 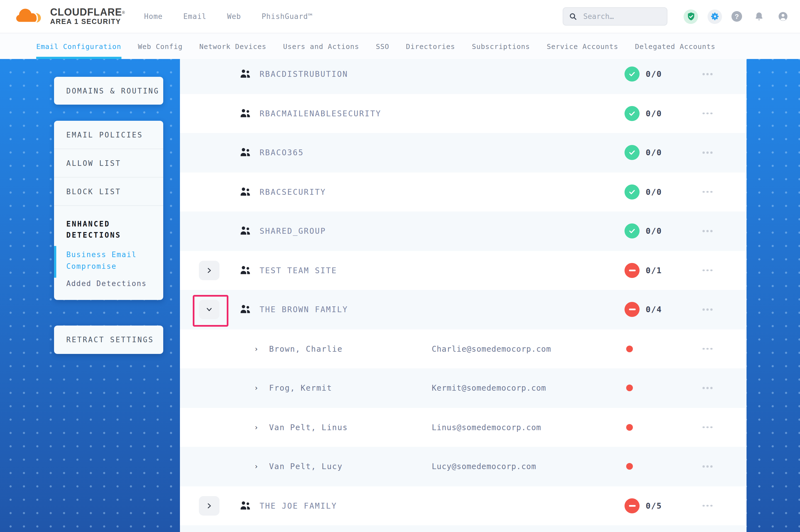 I want to click on table-row: ›Van Pelt, LinusLinus@somedemocorp.com, so click(x=463, y=427).